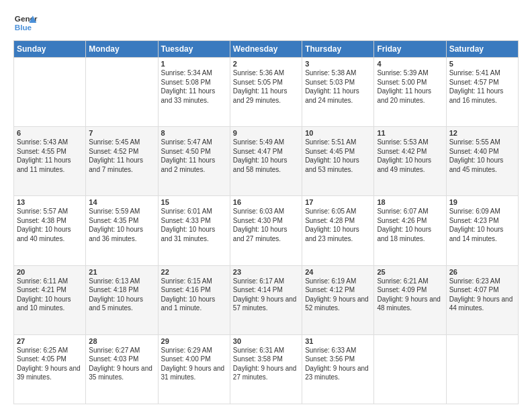  What do you see at coordinates (194, 295) in the screenshot?
I see `day-info: Sunrise: 6:15 AM Sunset: 4:16 PM Dayligh…` at bounding box center [194, 295].